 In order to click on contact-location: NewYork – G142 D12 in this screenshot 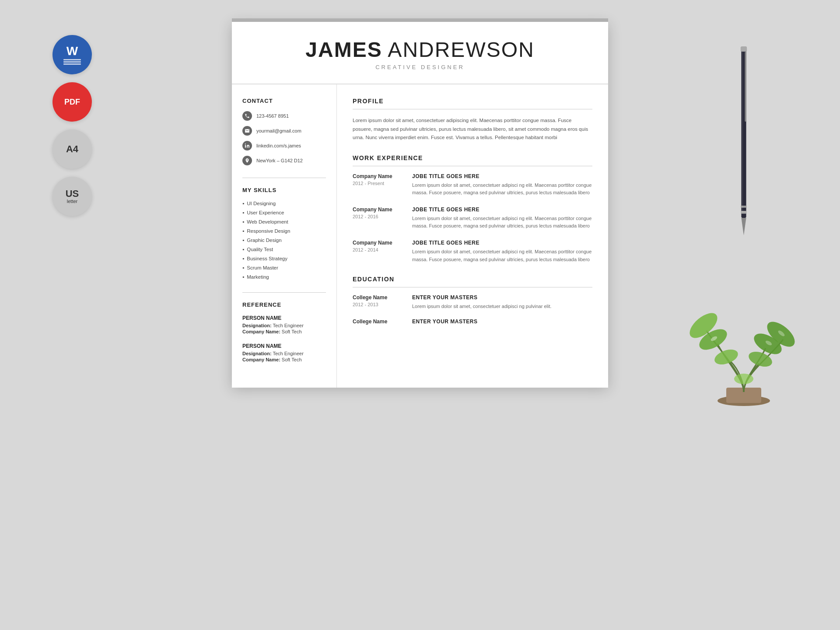, I will do `click(284, 161)`.